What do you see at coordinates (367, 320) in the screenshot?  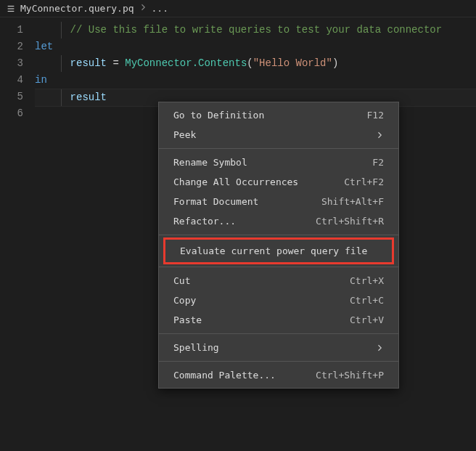 I see `menu-item-shortcut: Ctrl+V` at bounding box center [367, 320].